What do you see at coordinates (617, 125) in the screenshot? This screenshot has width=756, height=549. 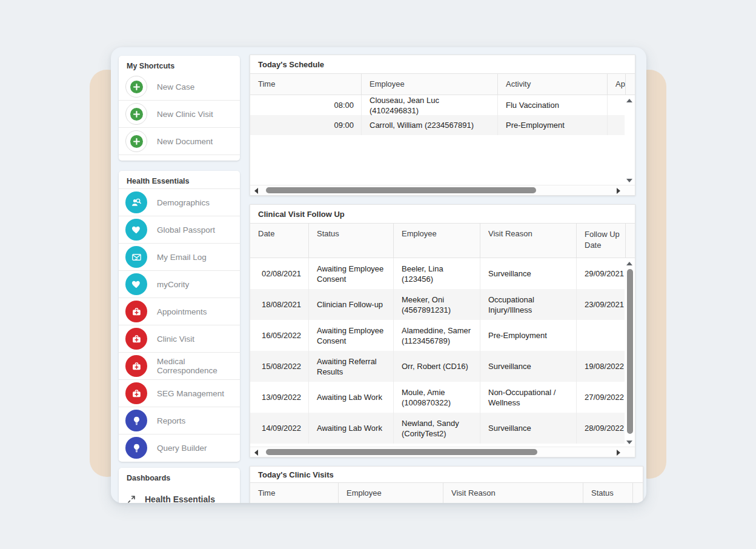 I see `cell-appointment` at bounding box center [617, 125].